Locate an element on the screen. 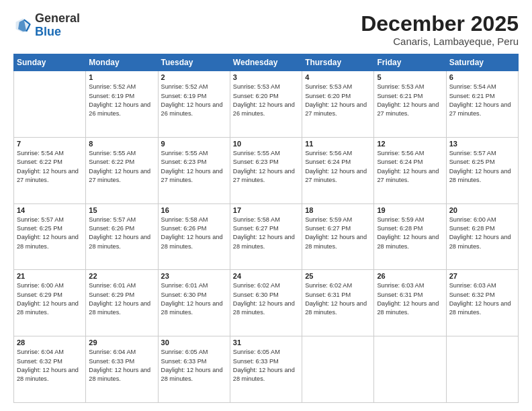  day-info: Sunrise: 5:59 AM Sunset: 6:28 PM Dayligh… is located at coordinates (410, 234).